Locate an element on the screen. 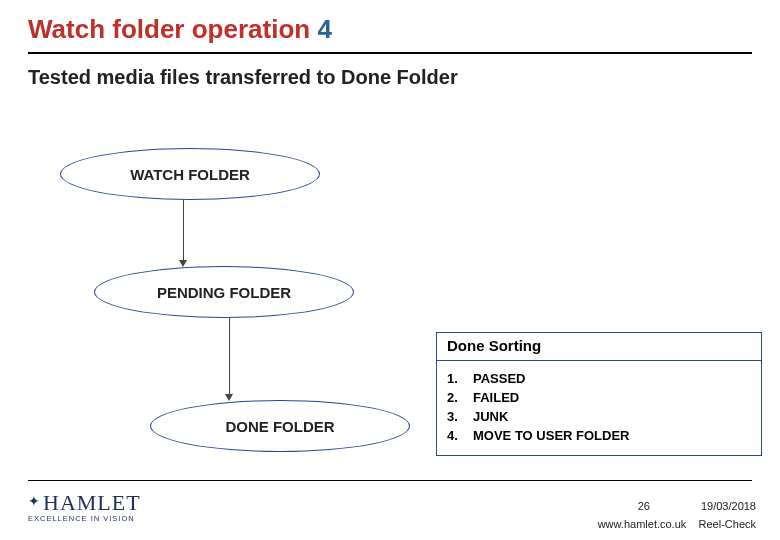 The image size is (780, 540). title-divider is located at coordinates (390, 53).